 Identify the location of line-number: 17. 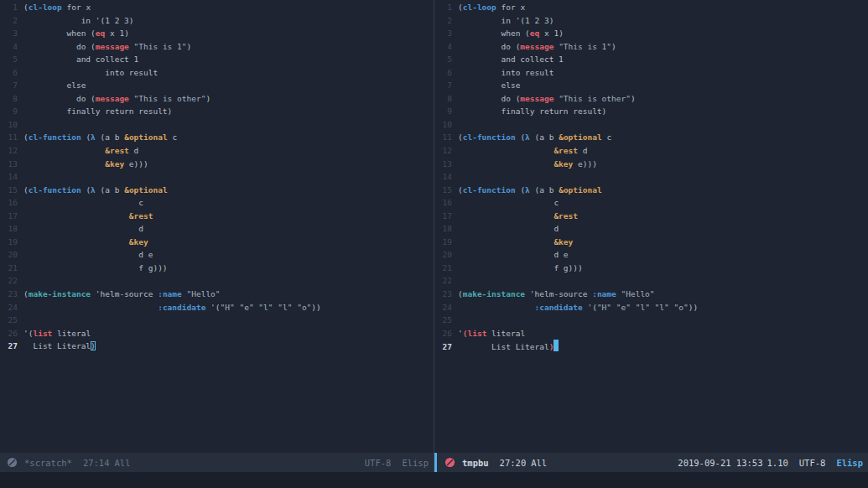
(443, 216).